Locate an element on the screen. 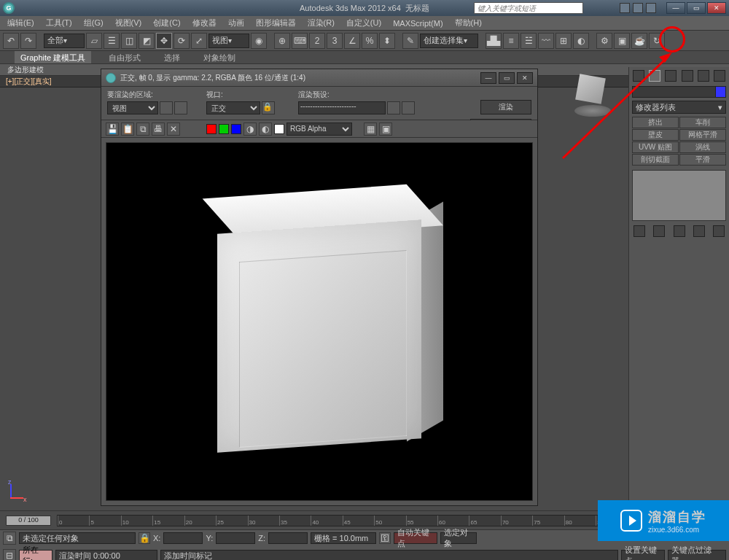 The image size is (729, 560). select-and-rotate-button: ⟳ is located at coordinates (182, 41).